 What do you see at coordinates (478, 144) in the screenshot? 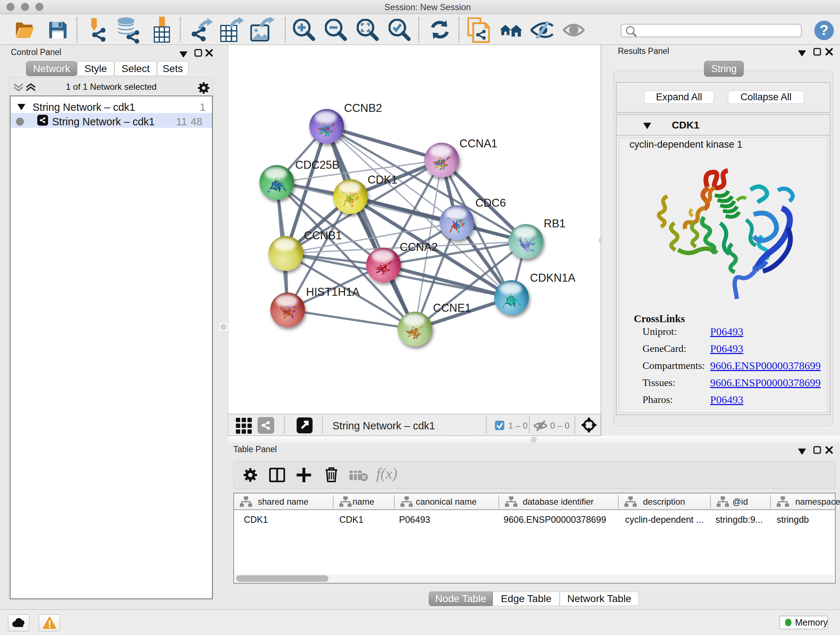
I see `svg-text: CCNA1` at bounding box center [478, 144].